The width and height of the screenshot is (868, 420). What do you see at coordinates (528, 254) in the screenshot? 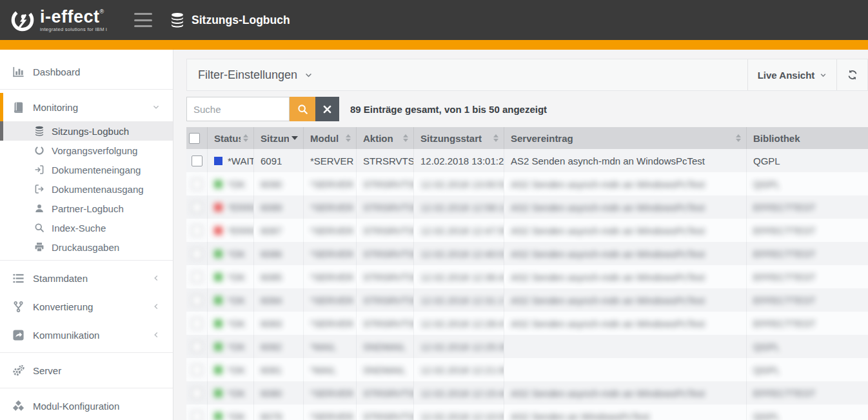
I see `table-row: *OK6086*SERVERSTRSRVTSK12.02.2018 12:40:…` at bounding box center [528, 254].